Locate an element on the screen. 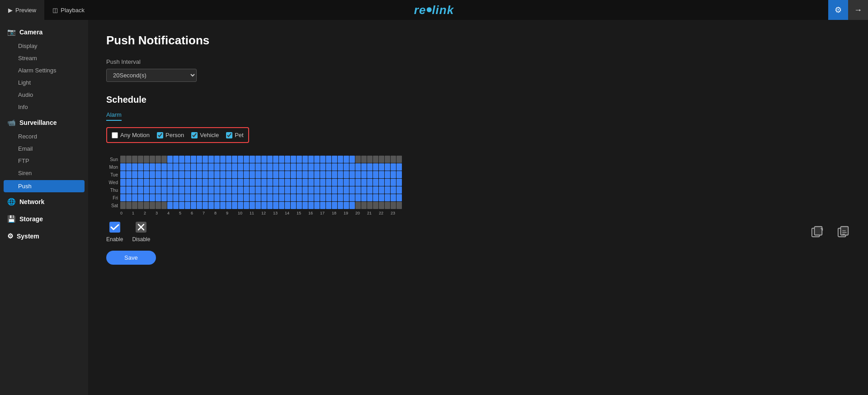 This screenshot has height=395, width=868. copy-icon-item is located at coordinates (817, 232).